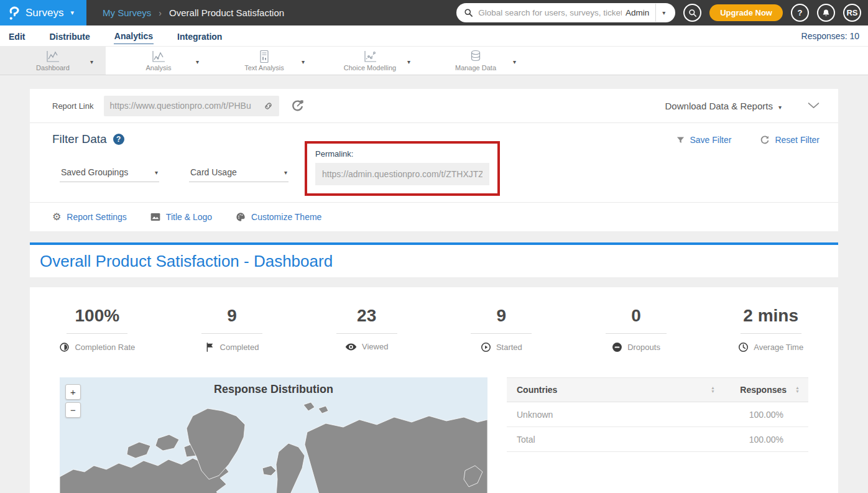 The height and width of the screenshot is (493, 868). Describe the element at coordinates (658, 440) in the screenshot. I see `table-row-total: Total 100.00%` at that location.